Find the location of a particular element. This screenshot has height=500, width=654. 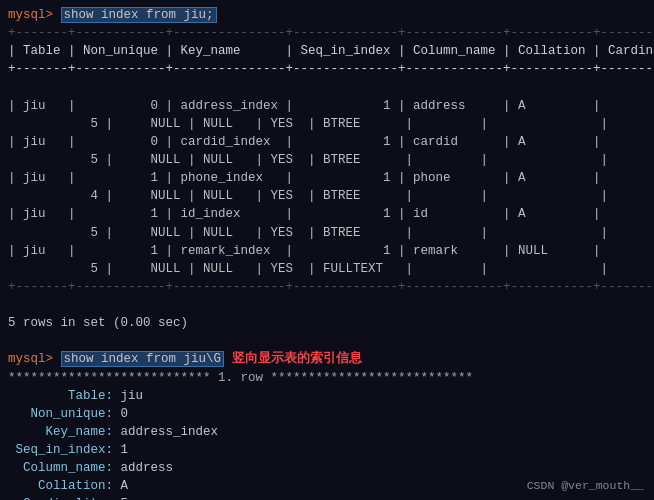

table-row-5a: | jiu | 1 | remark_index | 1 | remark | … is located at coordinates (327, 251).